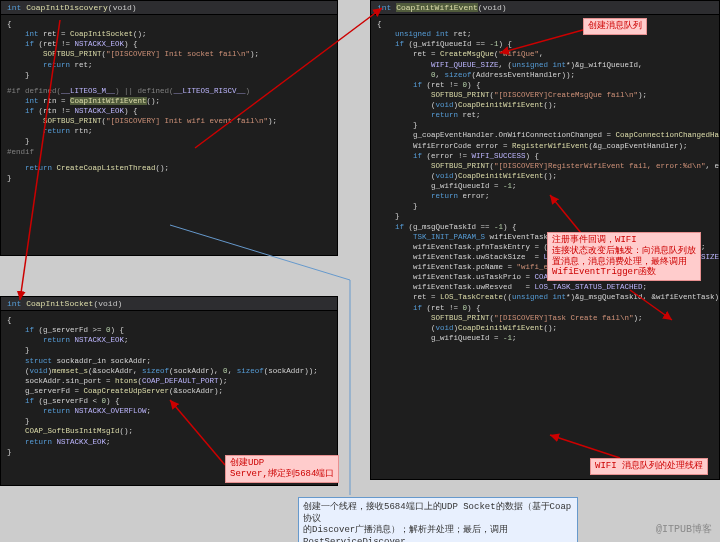  What do you see at coordinates (169, 386) in the screenshot?
I see `code-body: { if (g_serverFd >= 0) { return NSTACKX_…` at bounding box center [169, 386].